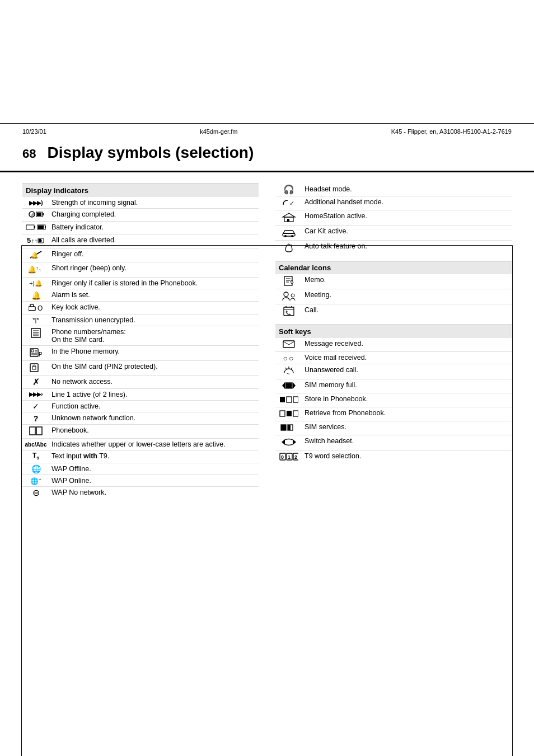 This screenshot has width=534, height=756. Describe the element at coordinates (36, 469) in the screenshot. I see `wap-offline-icon: 🌐` at that location.